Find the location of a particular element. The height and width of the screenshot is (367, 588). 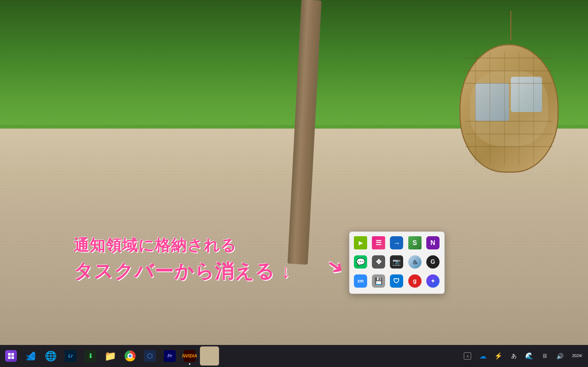

taskbar-volume: 🔊 is located at coordinates (560, 356).